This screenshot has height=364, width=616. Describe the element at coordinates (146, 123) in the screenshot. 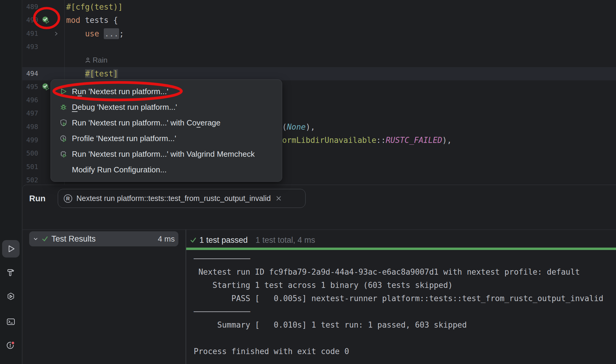

I see `menu-item-label: Run 'Nextest run platform...' with Cover…` at that location.